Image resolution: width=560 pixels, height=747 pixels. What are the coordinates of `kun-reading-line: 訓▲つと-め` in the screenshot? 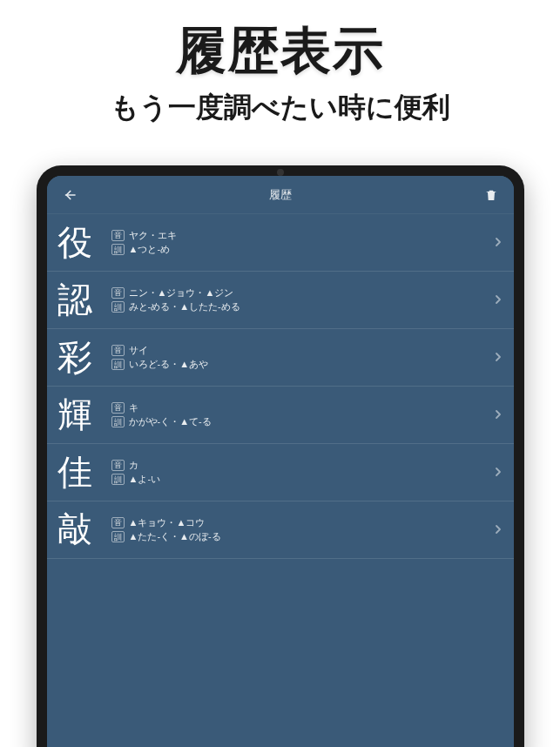 It's located at (300, 249).